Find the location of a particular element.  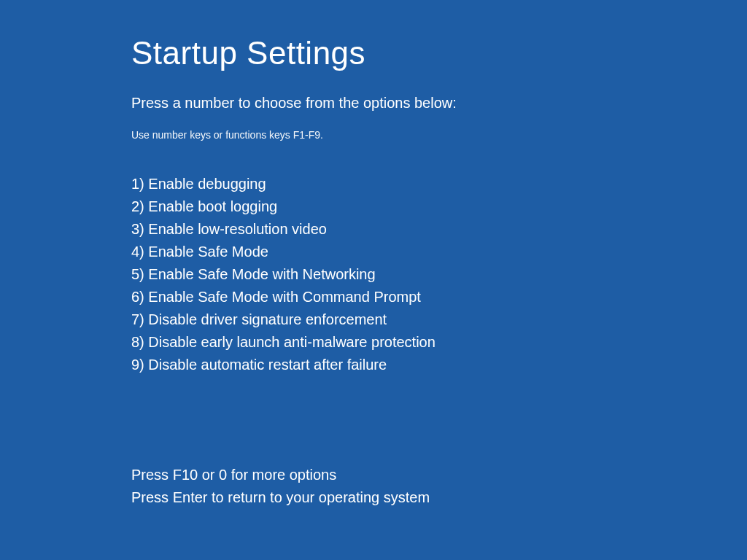

hint-text: Use number keys or functions keys F1-F9. is located at coordinates (439, 135).